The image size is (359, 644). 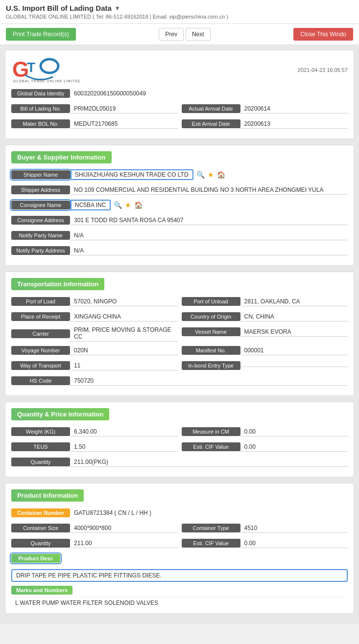 What do you see at coordinates (179, 302) in the screenshot?
I see `port-row: Port of Load 57020, NINGPO Port of Unloa…` at bounding box center [179, 302].